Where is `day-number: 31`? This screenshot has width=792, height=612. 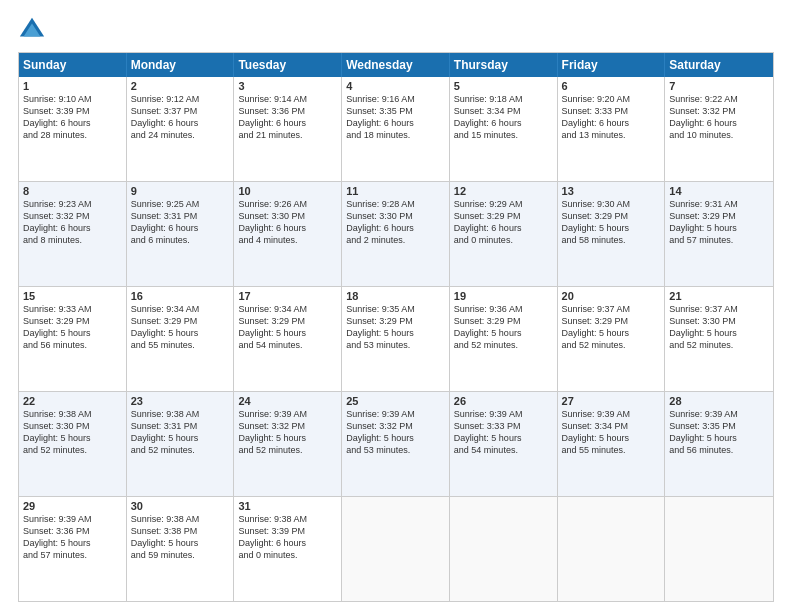
day-number: 31 is located at coordinates (288, 506).